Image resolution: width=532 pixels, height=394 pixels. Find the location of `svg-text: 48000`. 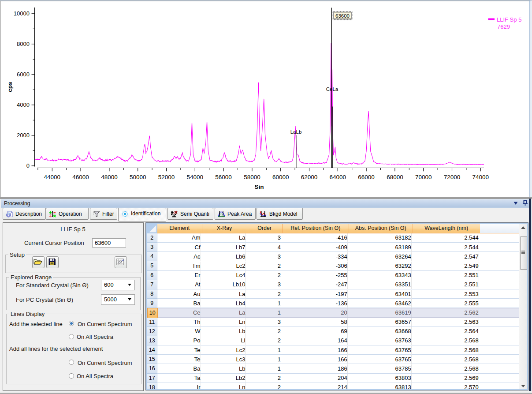

svg-text: 48000 is located at coordinates (109, 177).